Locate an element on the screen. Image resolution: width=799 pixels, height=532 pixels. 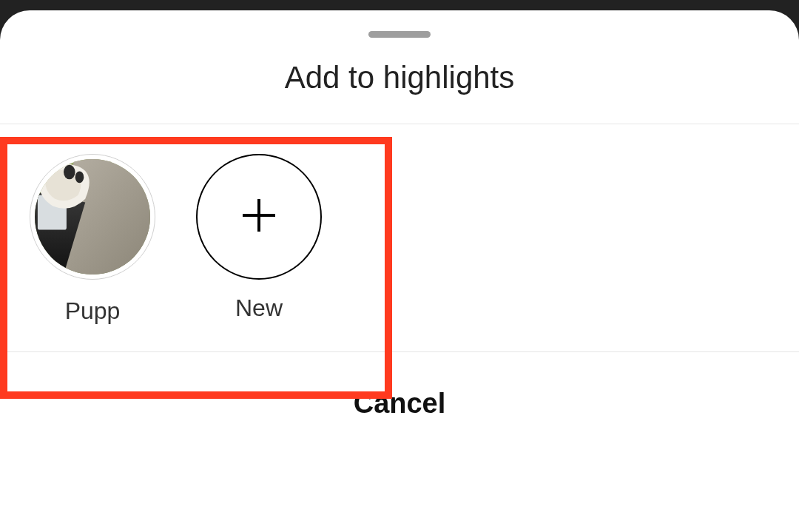
new-highlight-label: New is located at coordinates (259, 308).